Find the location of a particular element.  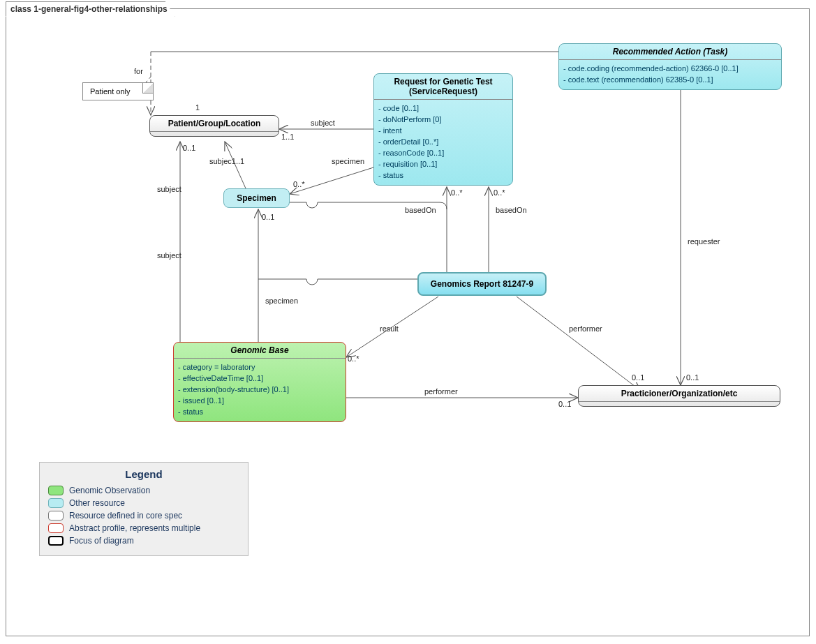

class-attributes: code [0..1] doNotPerform [0] intent orde… is located at coordinates (443, 142).